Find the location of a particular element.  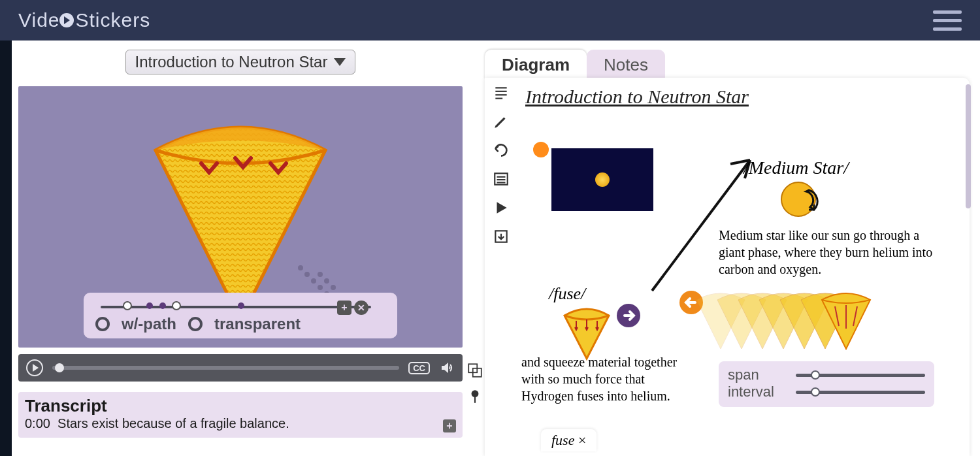

interval-label: interval is located at coordinates (757, 392).